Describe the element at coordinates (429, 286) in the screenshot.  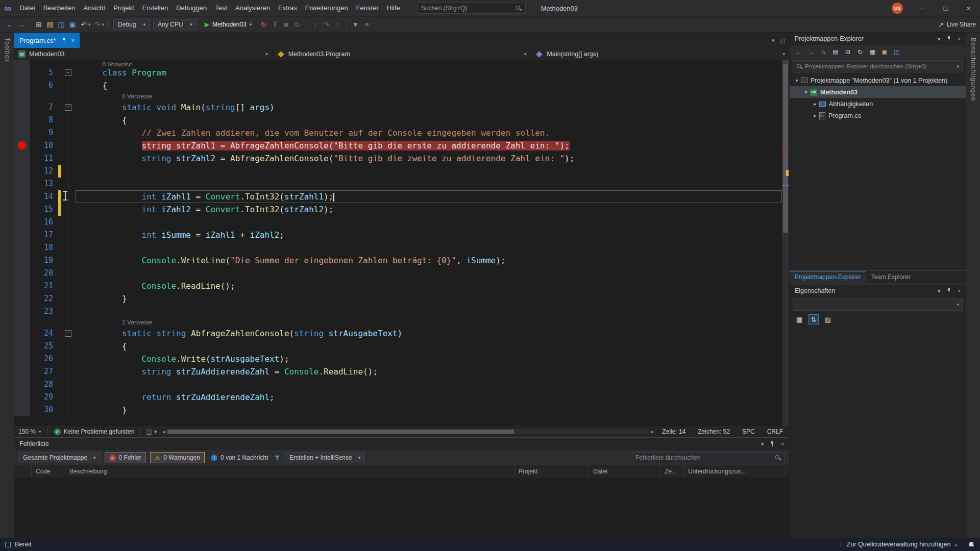
I see `code-text: Console.ReadLine();` at that location.